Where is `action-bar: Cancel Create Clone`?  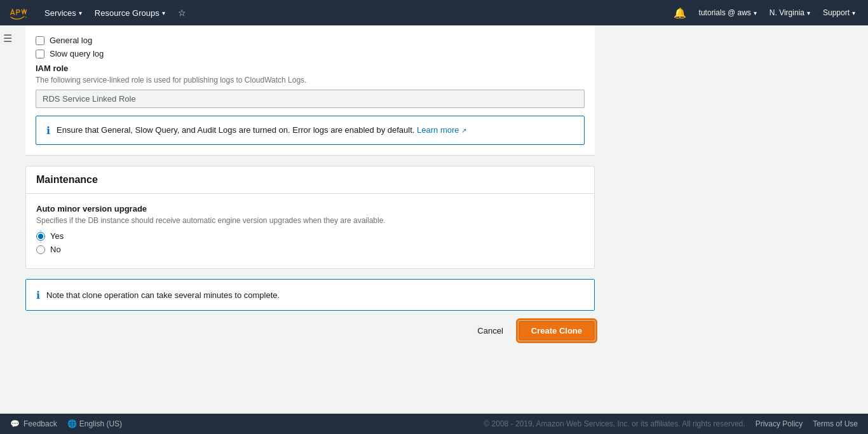
action-bar: Cancel Create Clone is located at coordinates (310, 328).